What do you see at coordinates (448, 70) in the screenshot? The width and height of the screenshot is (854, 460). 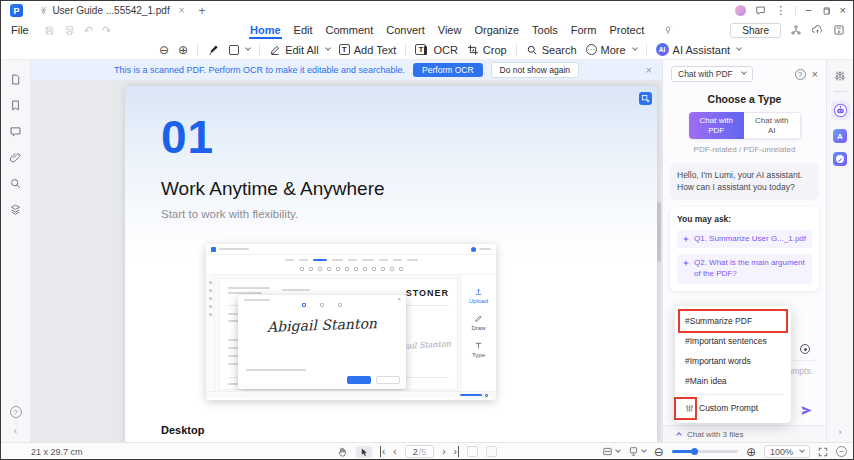 I see `perform-ocr-button: Perform OCR` at bounding box center [448, 70].